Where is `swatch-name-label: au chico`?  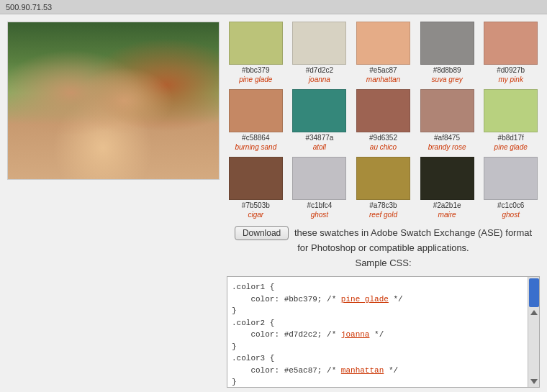
swatch-name-label: au chico is located at coordinates (383, 147).